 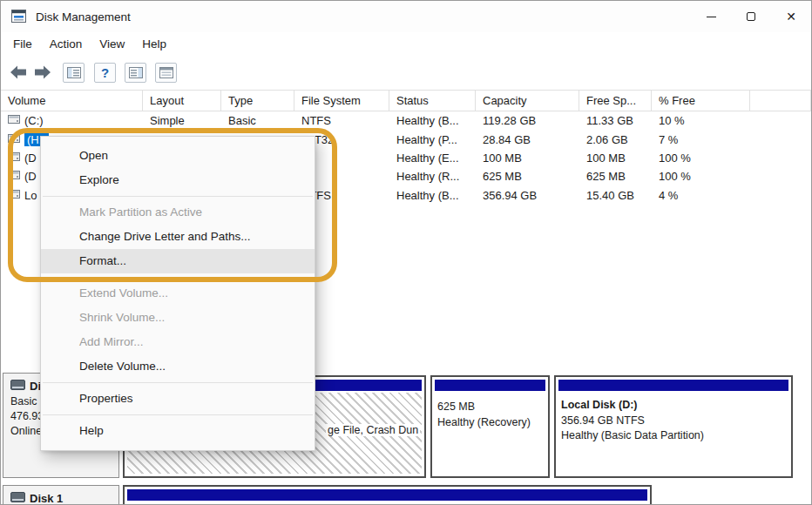 What do you see at coordinates (66, 44) in the screenshot?
I see `menu-action: Action` at bounding box center [66, 44].